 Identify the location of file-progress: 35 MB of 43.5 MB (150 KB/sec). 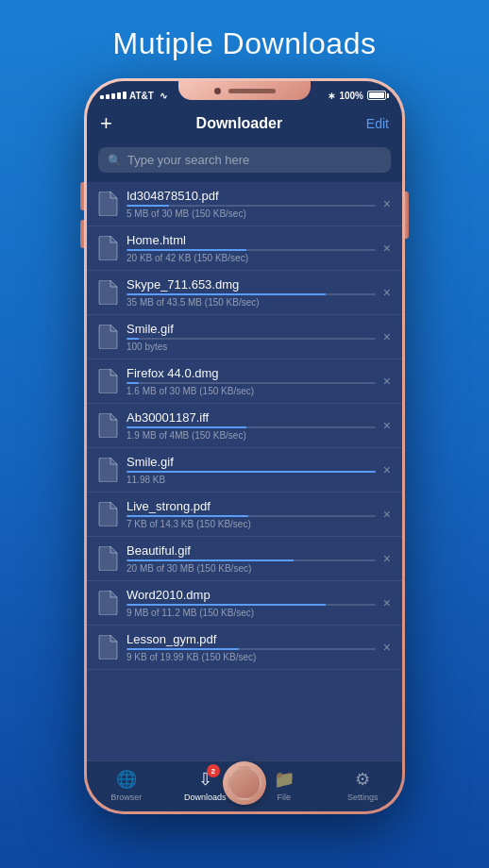
(251, 300).